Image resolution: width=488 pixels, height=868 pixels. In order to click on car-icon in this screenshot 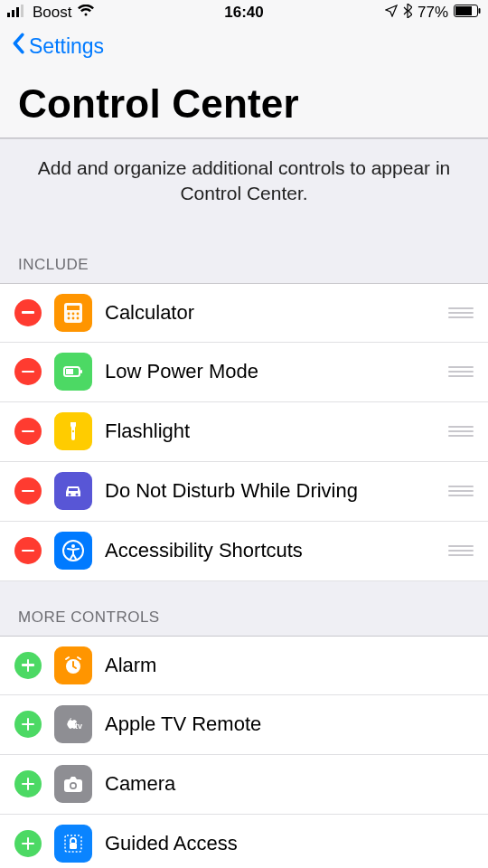, I will do `click(73, 491)`.